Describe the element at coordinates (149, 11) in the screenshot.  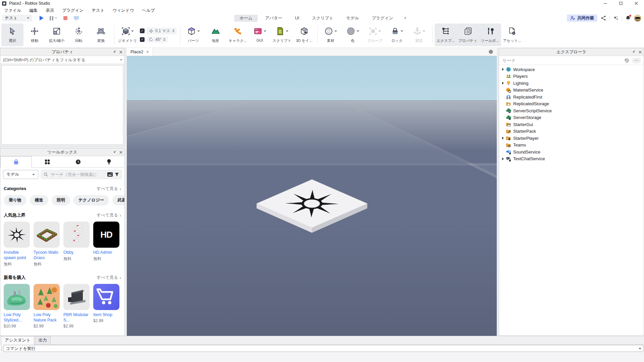
I see `menu-item-help: ヘルプ` at that location.